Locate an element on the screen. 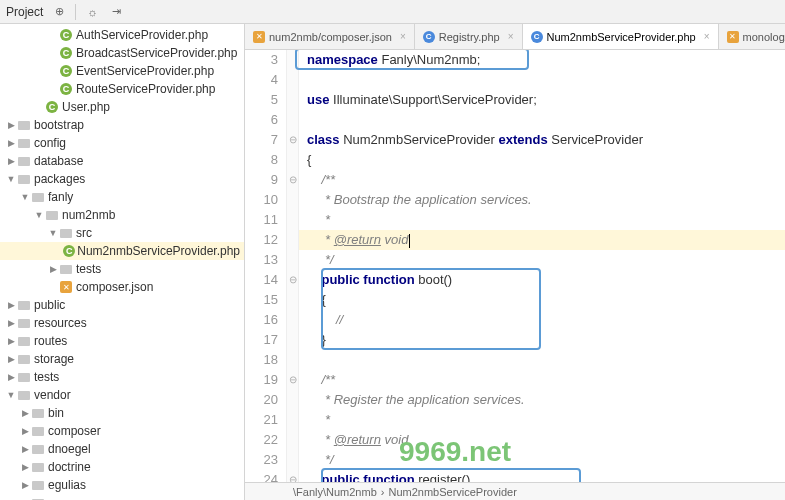  code-line: class Num2nmbServiceProvider extends Ser… is located at coordinates (546, 140).